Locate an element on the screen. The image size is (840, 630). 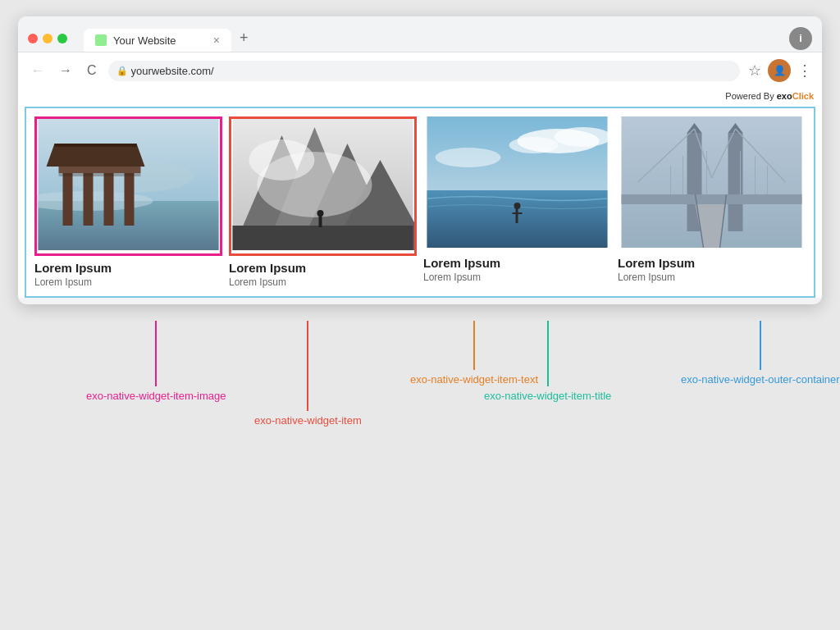
exo-native-widget-item-text-4: Lorem Ipsum is located at coordinates (712, 277).